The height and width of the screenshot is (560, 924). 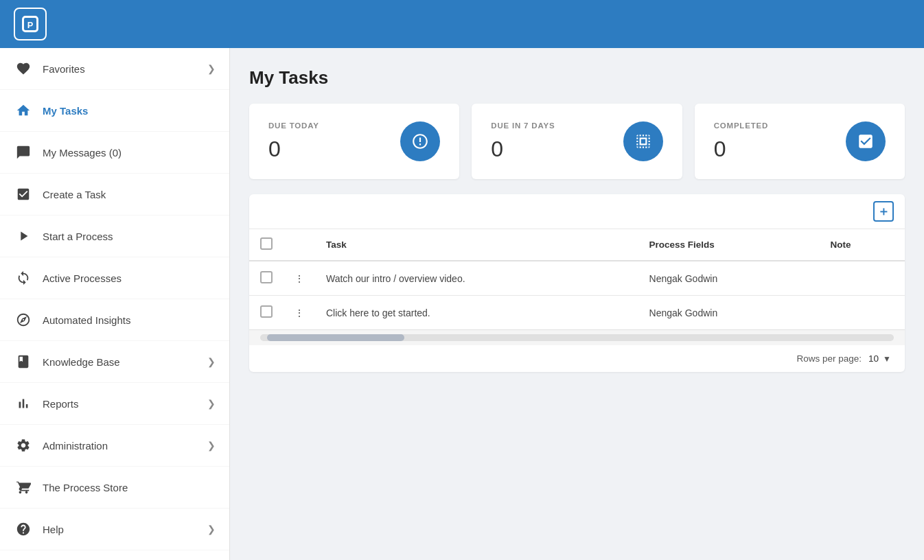 What do you see at coordinates (23, 362) in the screenshot?
I see `book-icon` at bounding box center [23, 362].